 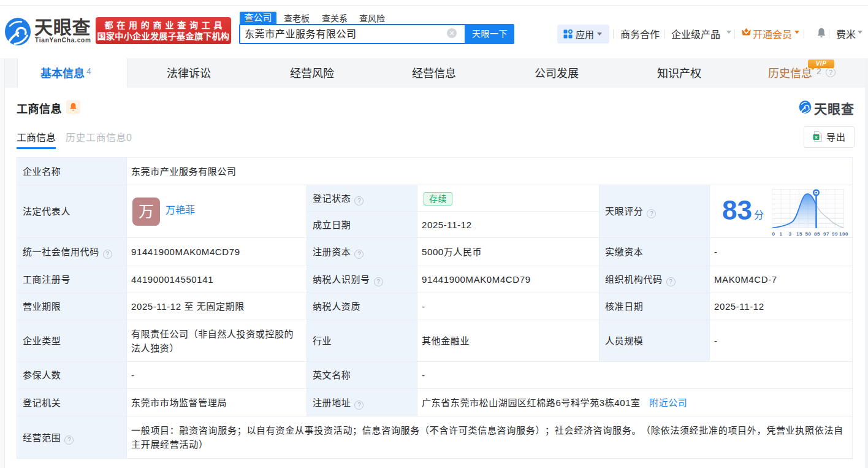 I want to click on svg-text: 3, so click(x=790, y=234).